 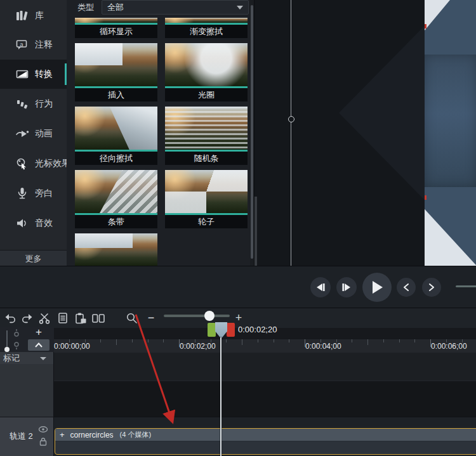 What do you see at coordinates (63, 318) in the screenshot?
I see `copy-button` at bounding box center [63, 318].